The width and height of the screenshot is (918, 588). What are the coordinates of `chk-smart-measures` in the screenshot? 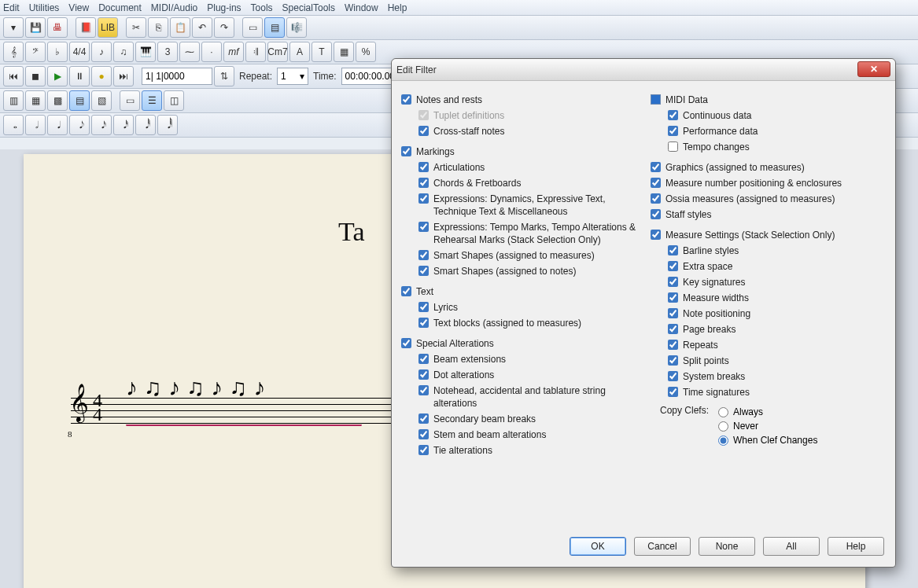 It's located at (423, 255).